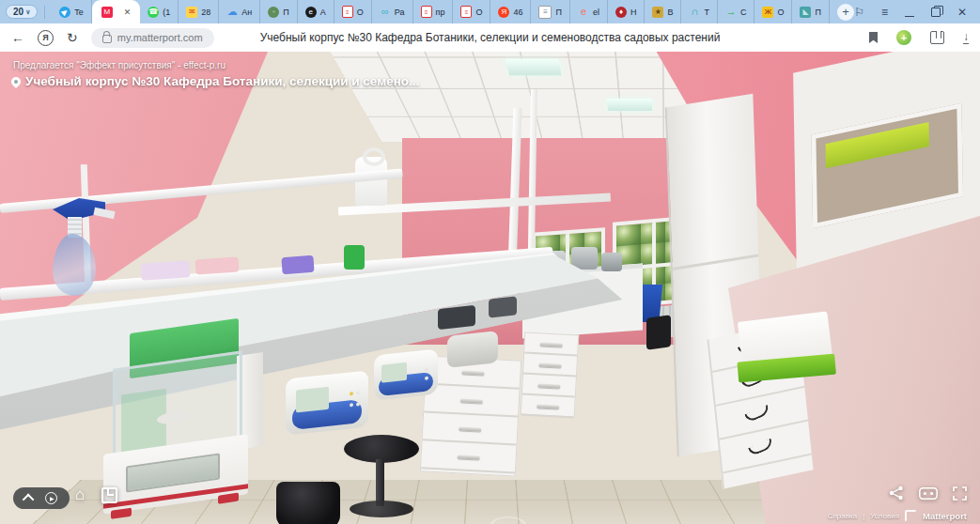  I want to click on tab-label: Te, so click(79, 12).